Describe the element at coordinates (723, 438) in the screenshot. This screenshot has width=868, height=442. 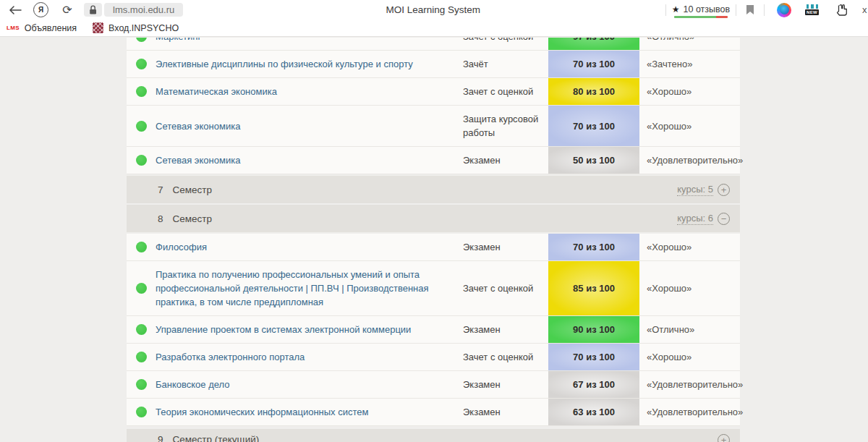
I see `semester-controls: +` at that location.